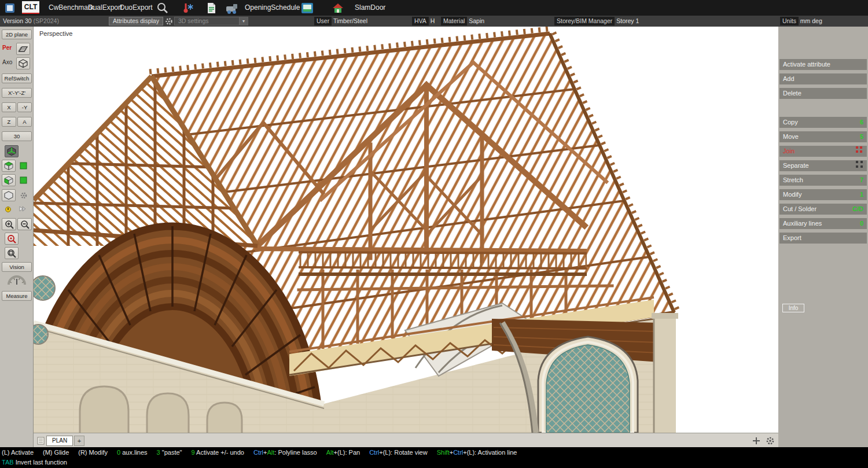  I want to click on statusbar-segment: Ctrl+Alt: Polyline lasso, so click(285, 452).